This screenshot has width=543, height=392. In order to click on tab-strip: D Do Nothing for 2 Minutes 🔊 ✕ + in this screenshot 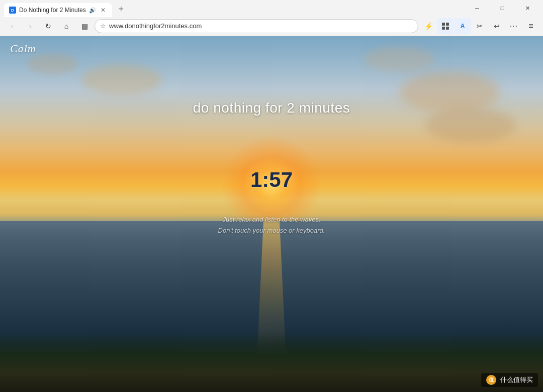, I will do `click(235, 8)`.